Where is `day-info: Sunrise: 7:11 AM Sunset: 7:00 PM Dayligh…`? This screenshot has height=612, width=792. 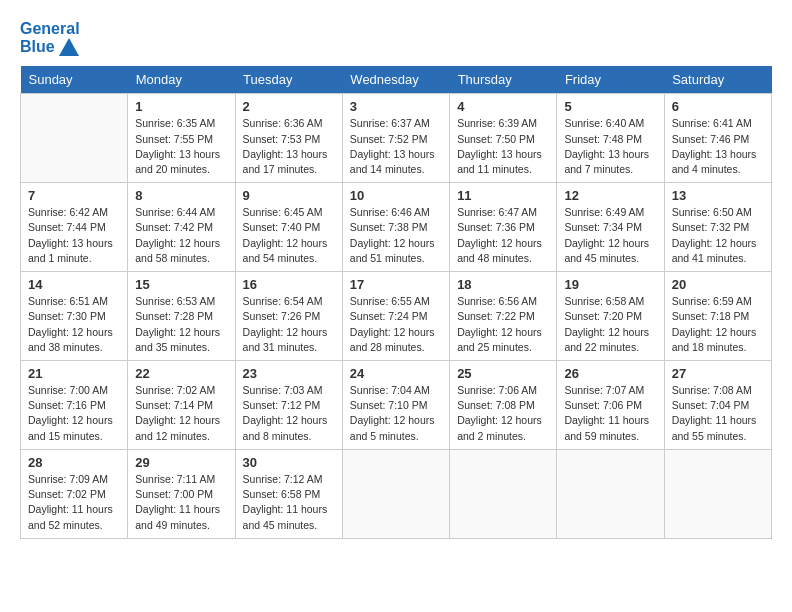 day-info: Sunrise: 7:11 AM Sunset: 7:00 PM Dayligh… is located at coordinates (181, 502).